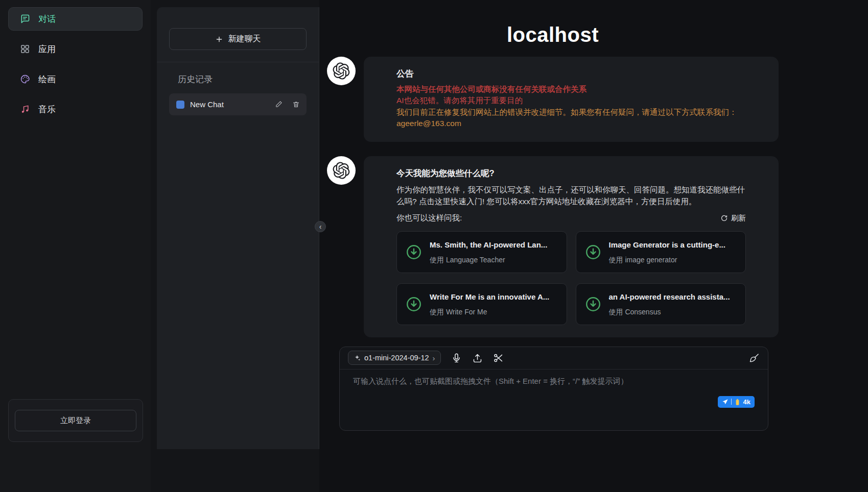  What do you see at coordinates (457, 358) in the screenshot?
I see `microphone-icon` at bounding box center [457, 358].